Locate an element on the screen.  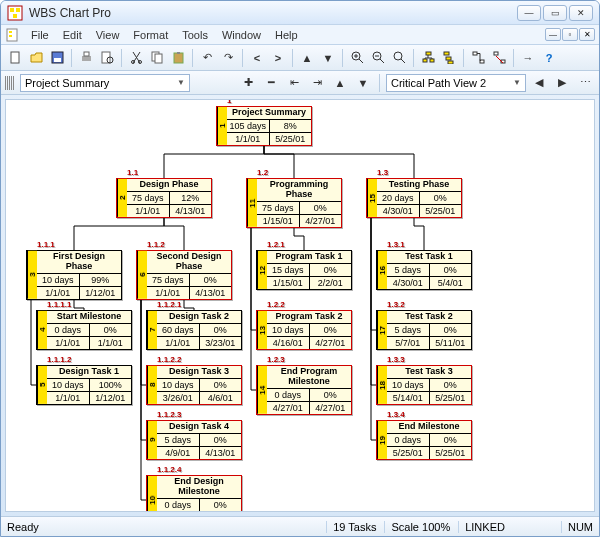
wbs-code: 1.2.3 is located at coordinates (276, 360).